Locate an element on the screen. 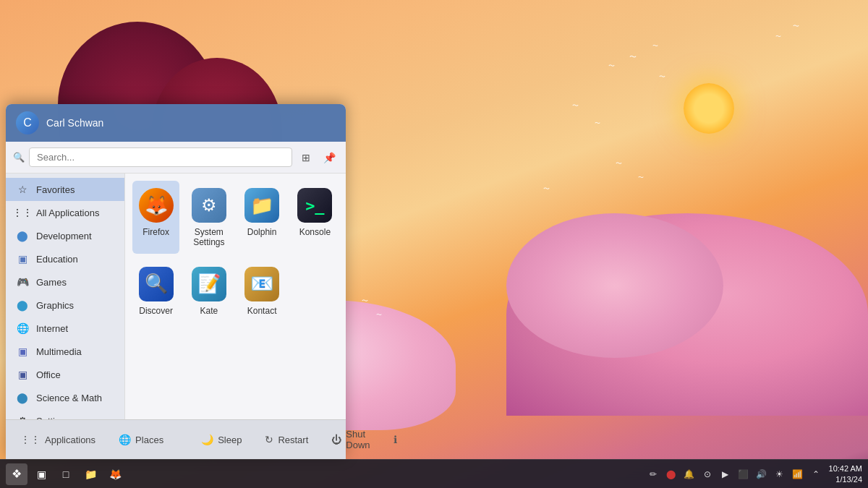 This screenshot has width=868, height=488. tray-pen-icon: ✏ is located at coordinates (653, 474).